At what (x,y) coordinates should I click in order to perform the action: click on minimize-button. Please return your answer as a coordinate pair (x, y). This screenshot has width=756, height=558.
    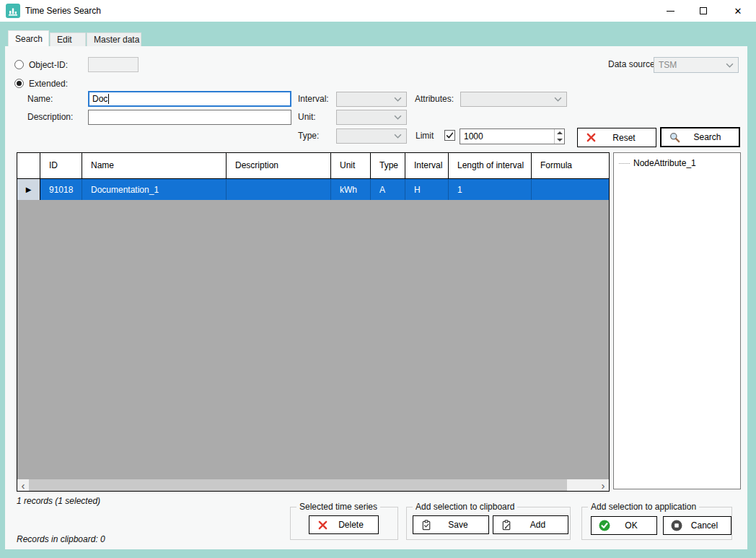
    Looking at the image, I should click on (670, 11).